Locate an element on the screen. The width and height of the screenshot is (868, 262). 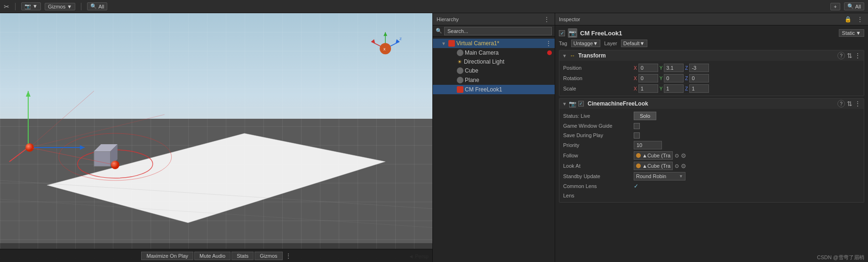
layer-dropdown: Default▼ is located at coordinates (634, 43).